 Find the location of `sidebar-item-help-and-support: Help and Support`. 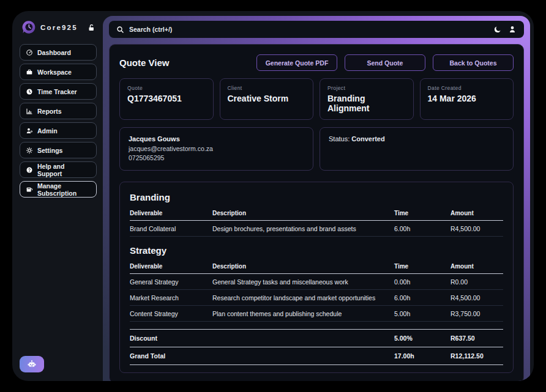

sidebar-item-help-and-support: Help and Support is located at coordinates (58, 170).